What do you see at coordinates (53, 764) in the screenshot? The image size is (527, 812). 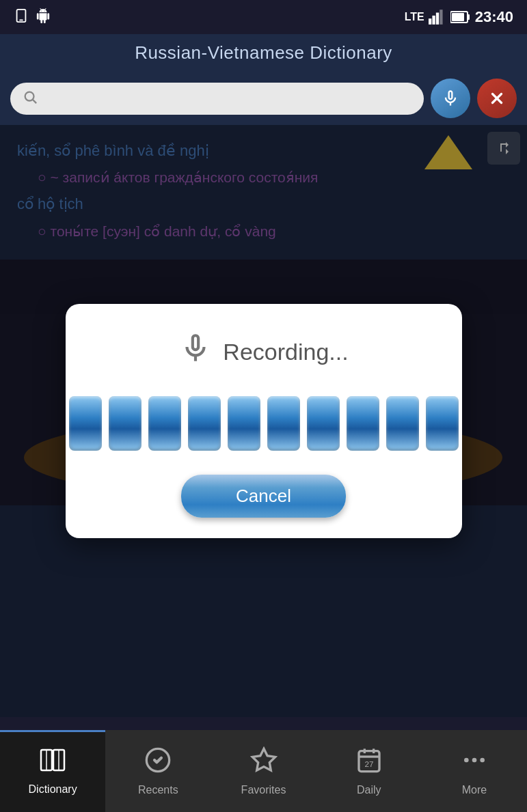 I see `dictionary-icon` at bounding box center [53, 764].